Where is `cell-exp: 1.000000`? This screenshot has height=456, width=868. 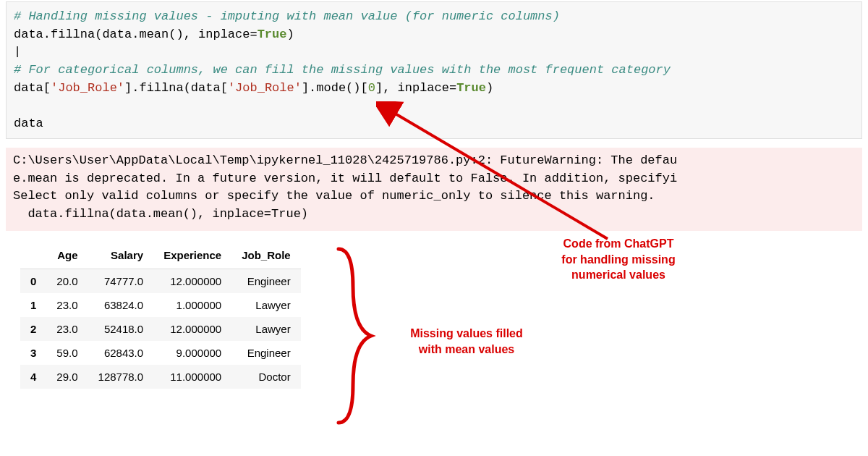
cell-exp: 1.000000 is located at coordinates (192, 305).